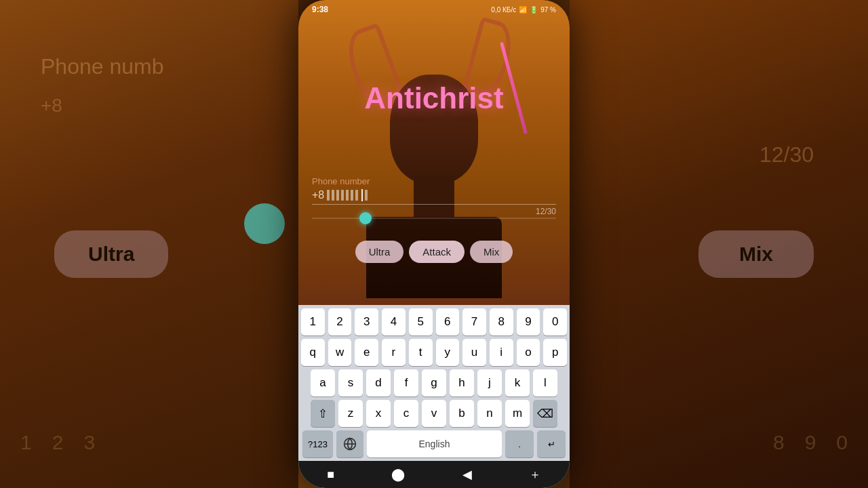 The image size is (868, 488). What do you see at coordinates (545, 413) in the screenshot?
I see `backspace-key: ⌫` at bounding box center [545, 413].